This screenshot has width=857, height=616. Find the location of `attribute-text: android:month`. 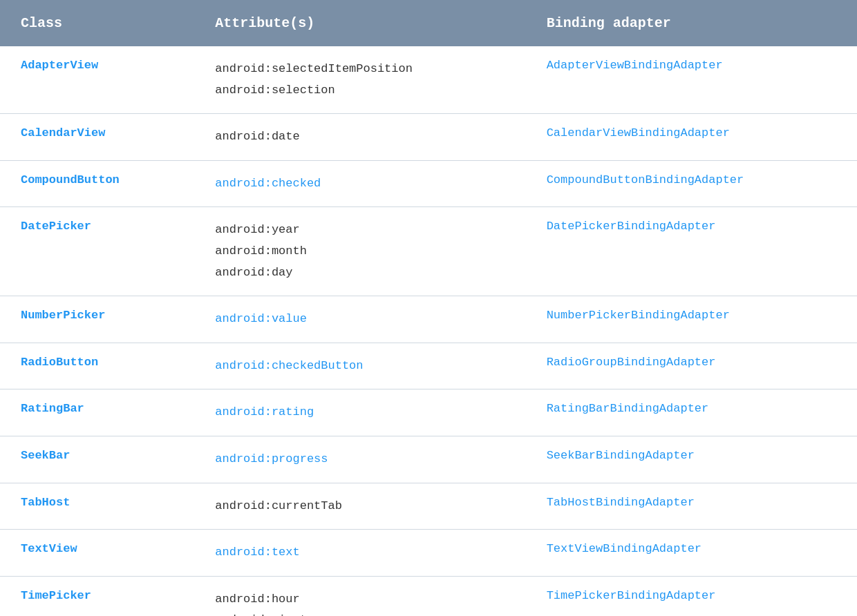

attribute-text: android:month is located at coordinates (261, 251).